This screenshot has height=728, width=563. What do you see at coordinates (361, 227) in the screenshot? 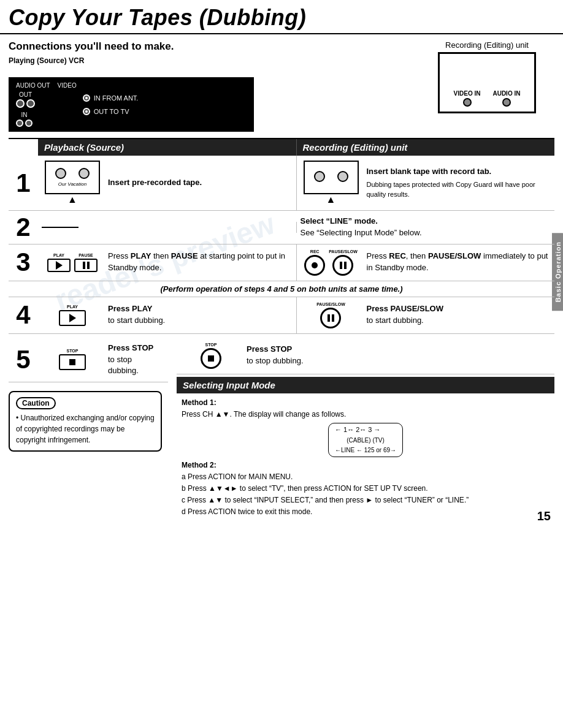
I see `step2-right-text: Select “LINE” mode. See “Selecting Input…` at bounding box center [361, 227].